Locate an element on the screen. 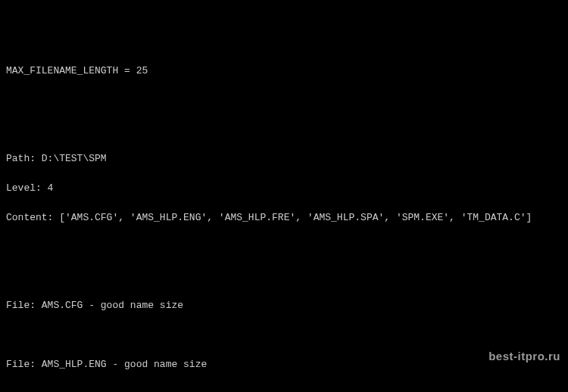 This screenshot has width=568, height=392. file-status-line: File: AMS_HLP.ENG - good name size is located at coordinates (284, 365).